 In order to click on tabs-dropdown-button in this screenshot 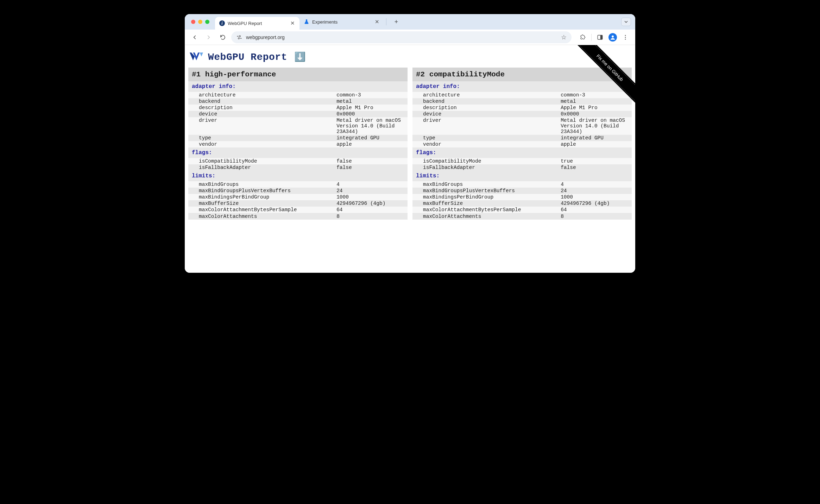, I will do `click(626, 22)`.